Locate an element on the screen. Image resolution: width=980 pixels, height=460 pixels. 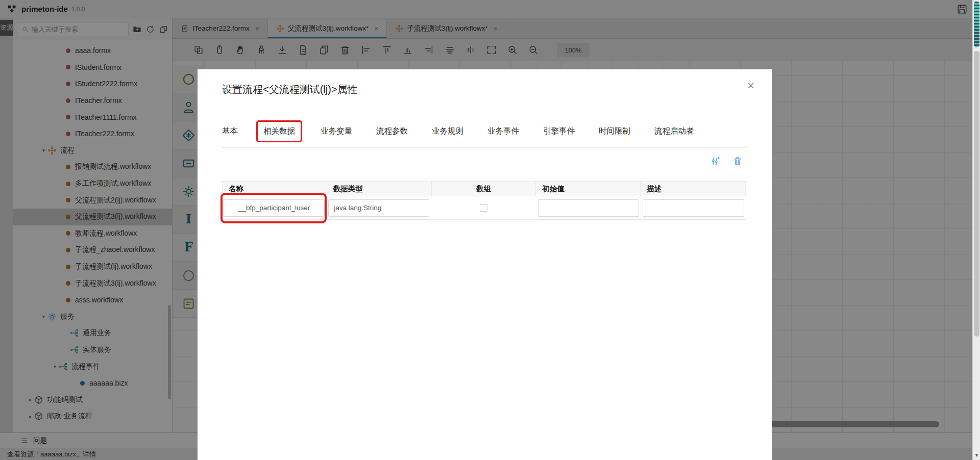
dialog-close-icon: × is located at coordinates (751, 86).